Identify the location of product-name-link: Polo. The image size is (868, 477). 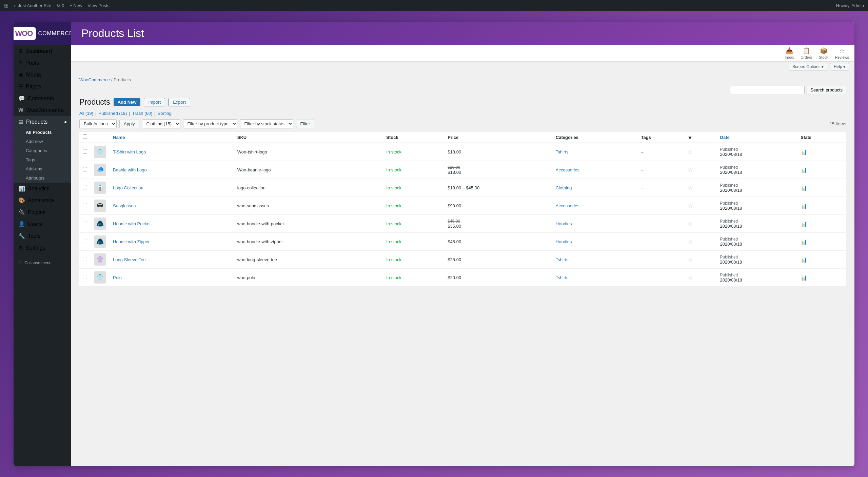
(117, 278).